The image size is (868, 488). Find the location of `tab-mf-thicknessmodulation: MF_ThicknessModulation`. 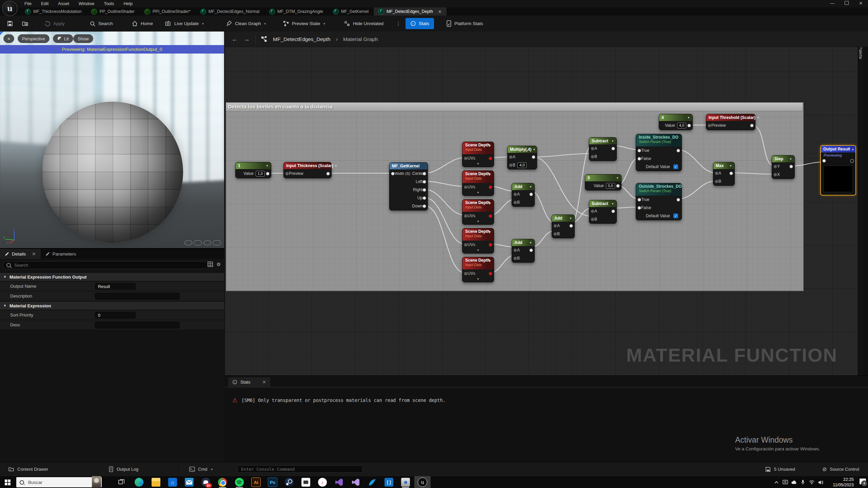

tab-mf-thicknessmodulation: MF_ThicknessModulation is located at coordinates (54, 12).